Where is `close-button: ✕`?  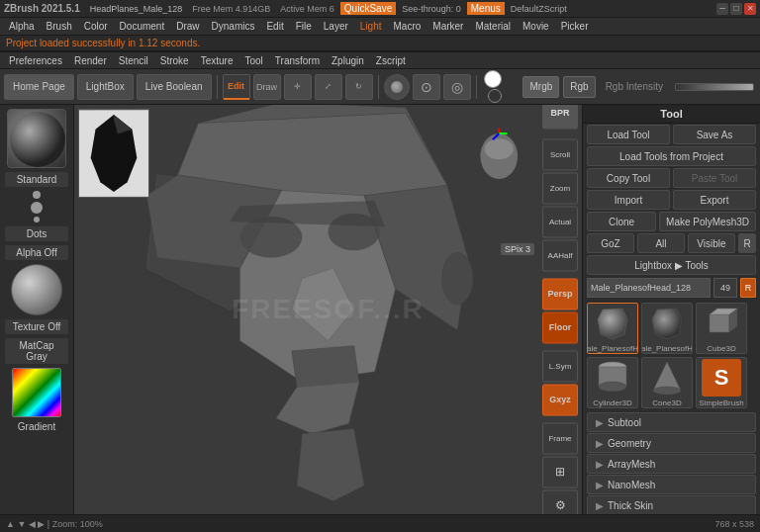
close-button: ✕ is located at coordinates (750, 9).